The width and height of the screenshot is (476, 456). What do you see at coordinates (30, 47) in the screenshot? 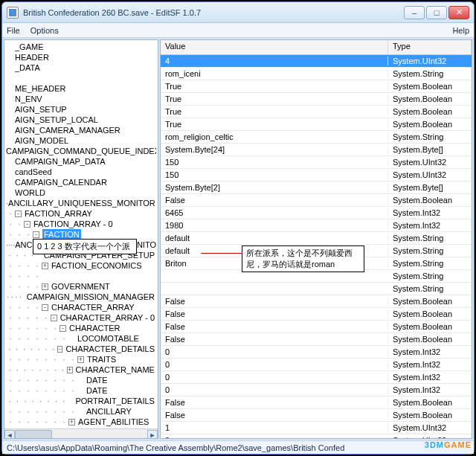
I see `tree-label: _GAME` at bounding box center [30, 47].